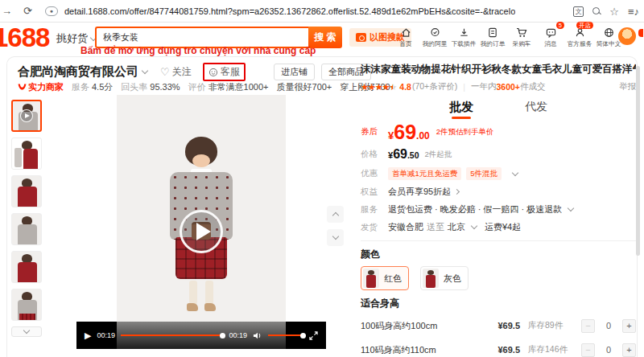 Image resolution: width=644 pixels, height=357 pixels. What do you see at coordinates (627, 36) in the screenshot?
I see `user-avatar` at bounding box center [627, 36].